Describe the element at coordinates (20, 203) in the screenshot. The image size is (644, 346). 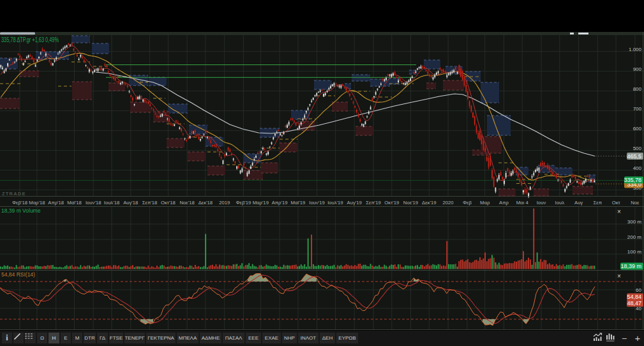
I see `svg-text: Φεβ'18` at that location.